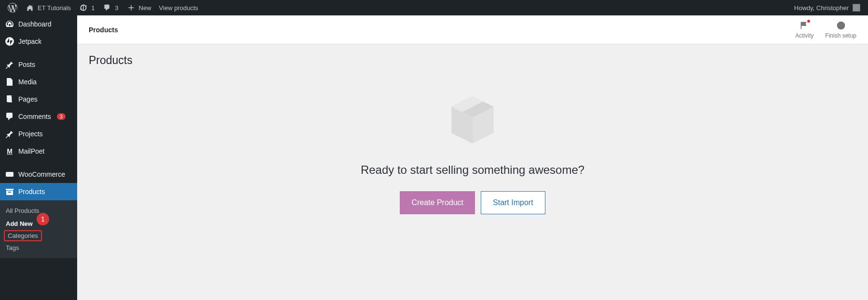 The image size is (868, 300). I want to click on topbar: Products Activity Finish setup, so click(473, 30).